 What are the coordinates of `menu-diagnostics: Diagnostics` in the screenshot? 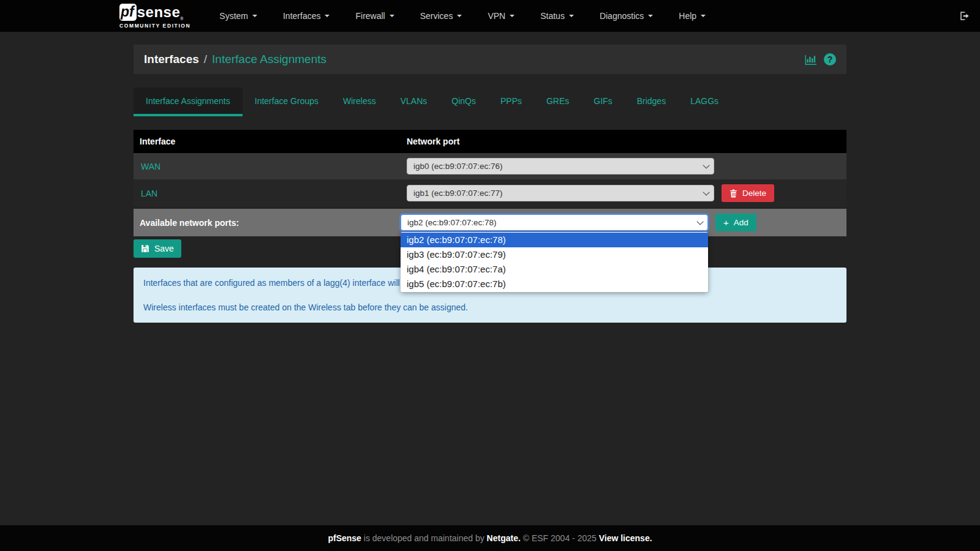 It's located at (626, 16).